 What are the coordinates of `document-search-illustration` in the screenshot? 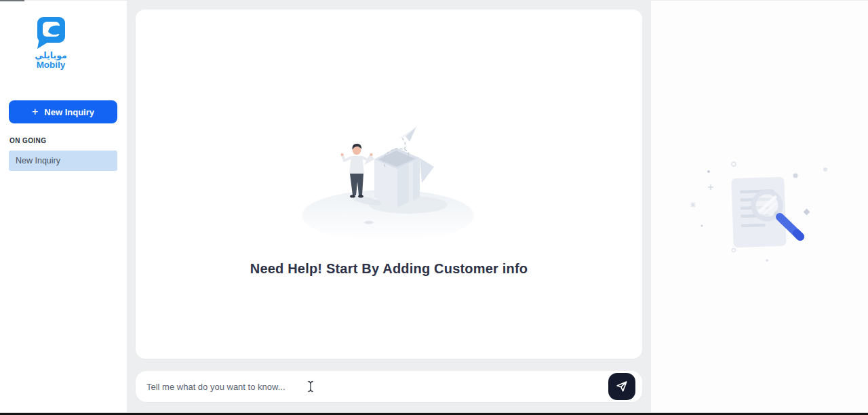 It's located at (763, 224).